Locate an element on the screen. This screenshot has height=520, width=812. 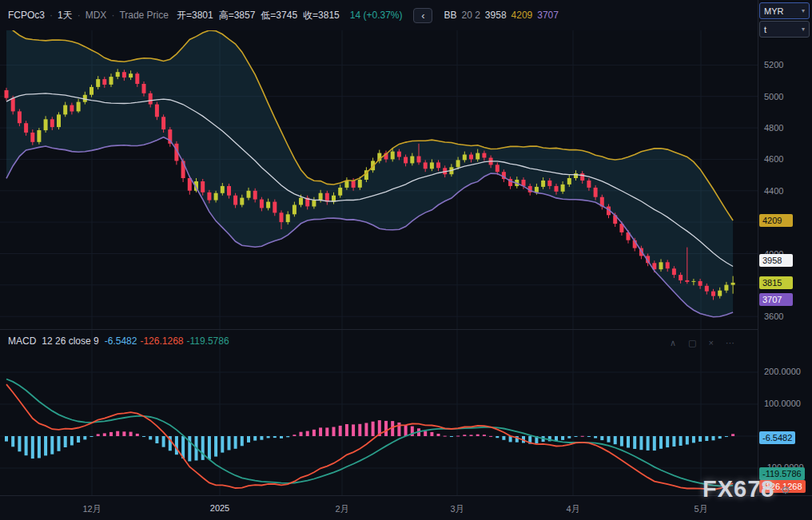
macd-title: MACD is located at coordinates (22, 341).